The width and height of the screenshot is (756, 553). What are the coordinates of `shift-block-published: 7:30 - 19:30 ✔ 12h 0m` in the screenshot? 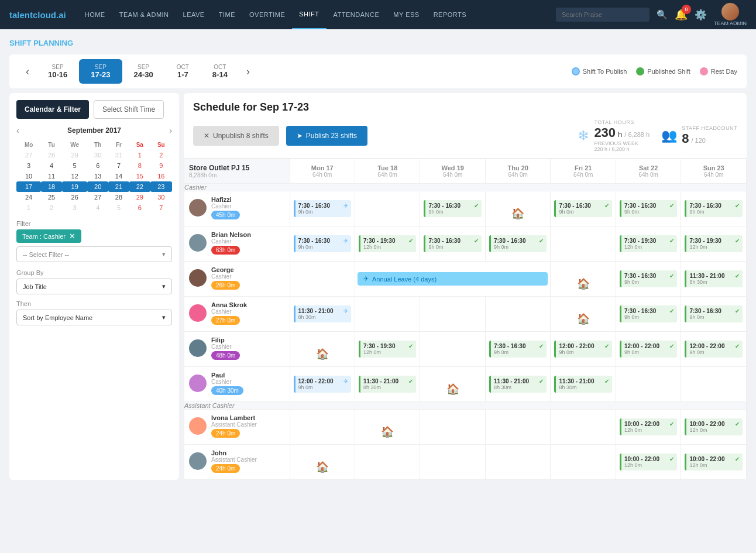 It's located at (714, 243).